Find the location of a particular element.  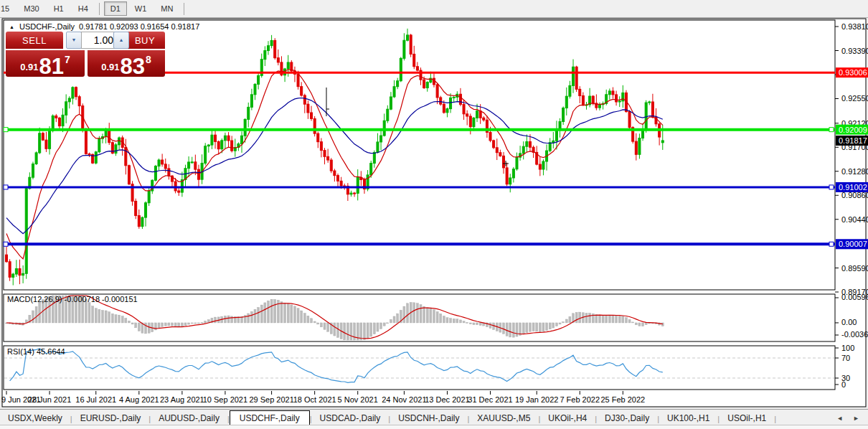

svg-text: 0.005963 is located at coordinates (855, 297).